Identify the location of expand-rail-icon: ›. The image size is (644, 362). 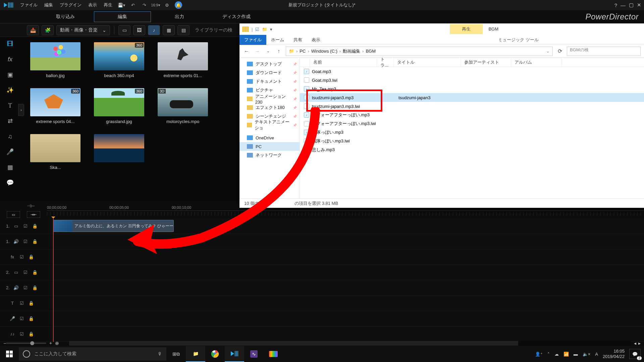
(21, 110).